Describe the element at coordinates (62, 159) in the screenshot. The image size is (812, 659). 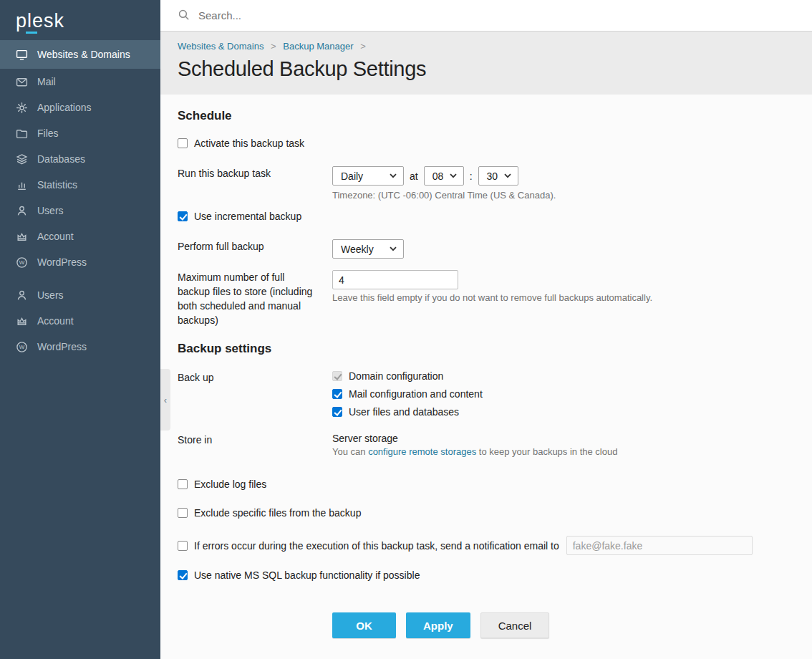
I see `sidebar-item-label: Databases` at that location.